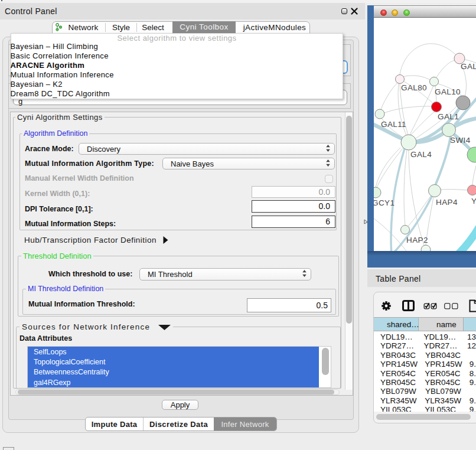 The width and height of the screenshot is (476, 450). Describe the element at coordinates (468, 66) in the screenshot. I see `svg-text: GAL` at that location.